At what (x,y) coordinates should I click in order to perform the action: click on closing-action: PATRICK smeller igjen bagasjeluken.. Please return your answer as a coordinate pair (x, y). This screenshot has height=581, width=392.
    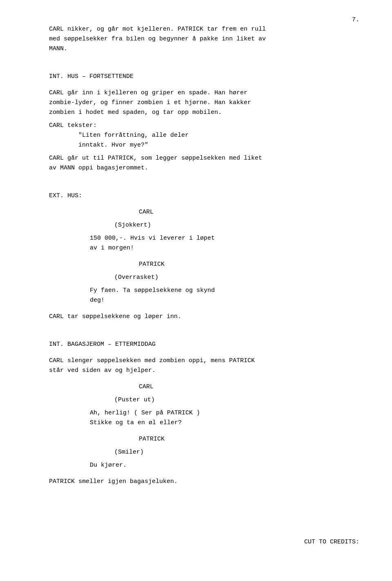
    Looking at the image, I should click on (204, 482).